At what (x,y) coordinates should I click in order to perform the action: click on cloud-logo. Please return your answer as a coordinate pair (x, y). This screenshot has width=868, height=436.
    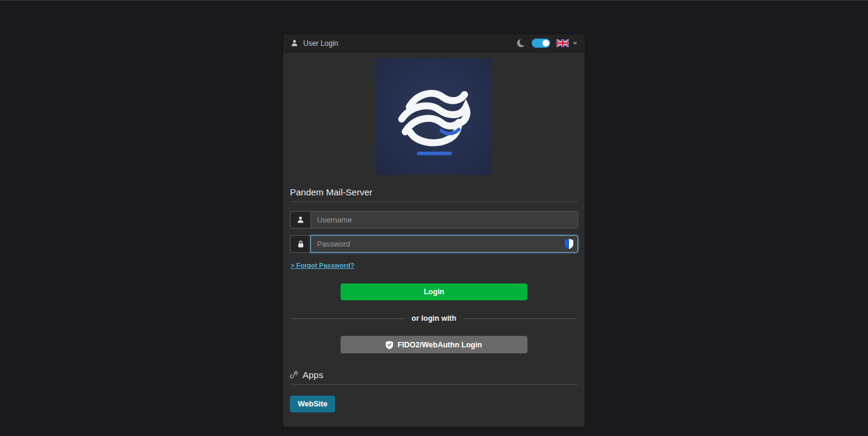
    Looking at the image, I should click on (434, 117).